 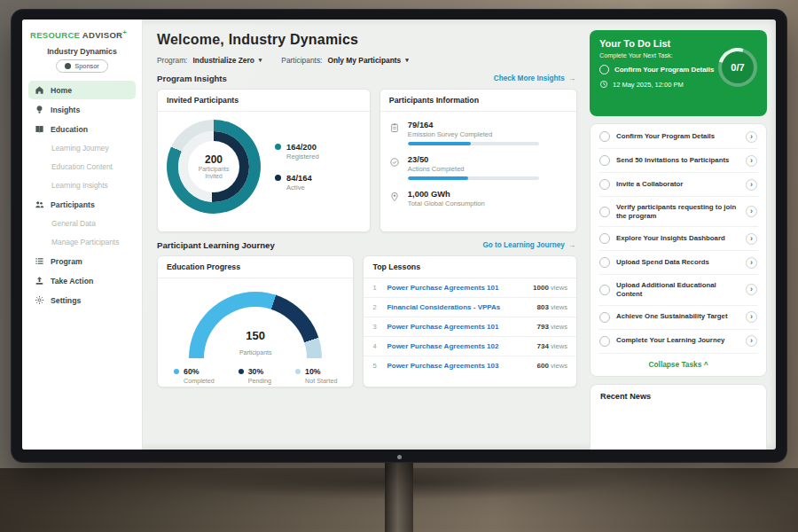 I want to click on go-to-learning-journey-link: Go to Learning Journey →, so click(x=528, y=245).